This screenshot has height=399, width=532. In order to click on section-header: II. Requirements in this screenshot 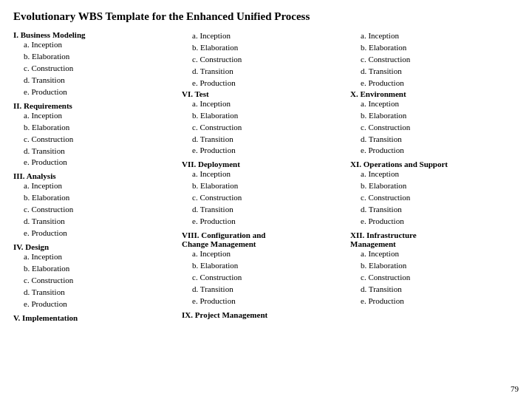, I will do `click(96, 106)`.